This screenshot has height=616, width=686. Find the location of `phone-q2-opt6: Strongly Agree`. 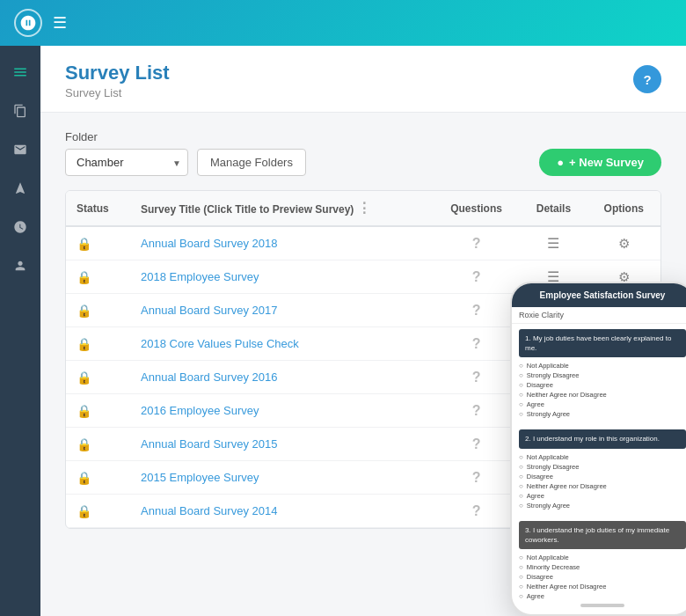

phone-q2-opt6: Strongly Agree is located at coordinates (602, 505).